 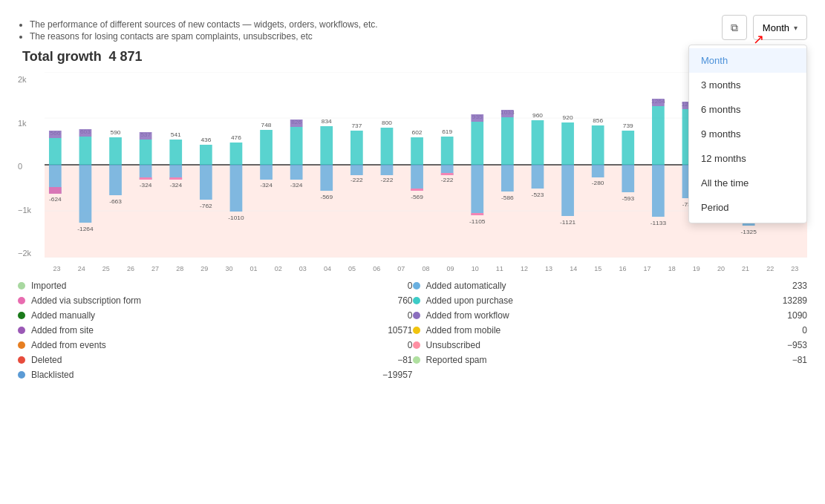 What do you see at coordinates (671, 269) in the screenshot?
I see `x-label: 18` at bounding box center [671, 269].